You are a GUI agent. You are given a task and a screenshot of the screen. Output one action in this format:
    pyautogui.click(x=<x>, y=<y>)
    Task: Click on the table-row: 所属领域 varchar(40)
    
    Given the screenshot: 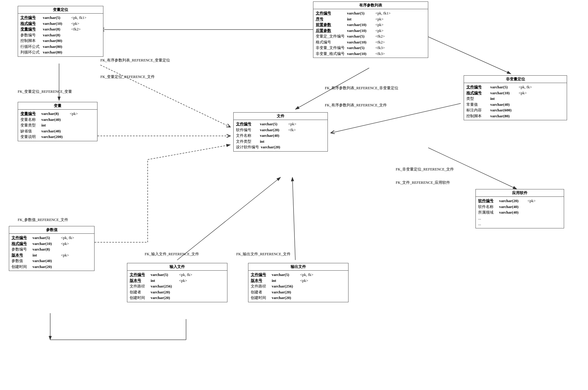 What is the action you would take?
    pyautogui.click(x=520, y=212)
    